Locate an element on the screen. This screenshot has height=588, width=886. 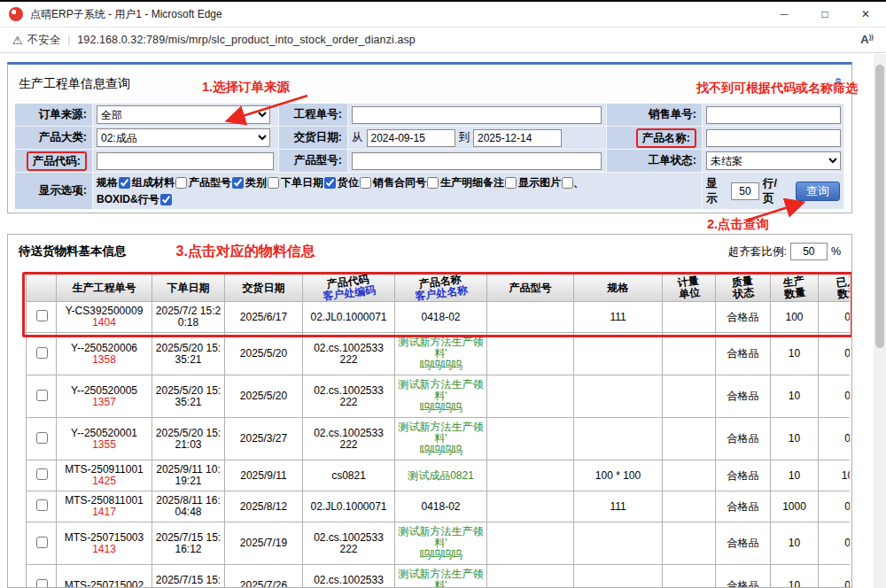
minimize-button: ─ is located at coordinates (784, 14).